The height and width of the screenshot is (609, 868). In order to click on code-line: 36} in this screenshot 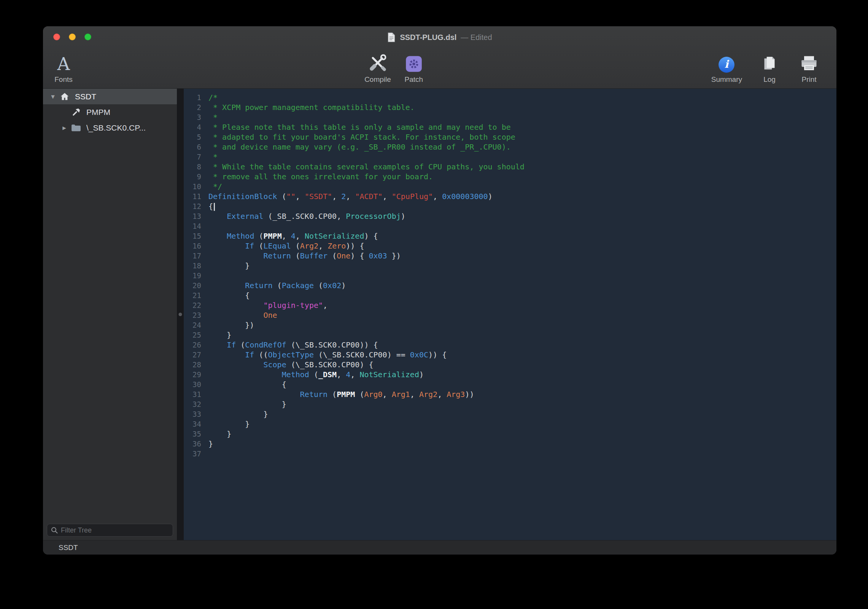, I will do `click(510, 444)`.